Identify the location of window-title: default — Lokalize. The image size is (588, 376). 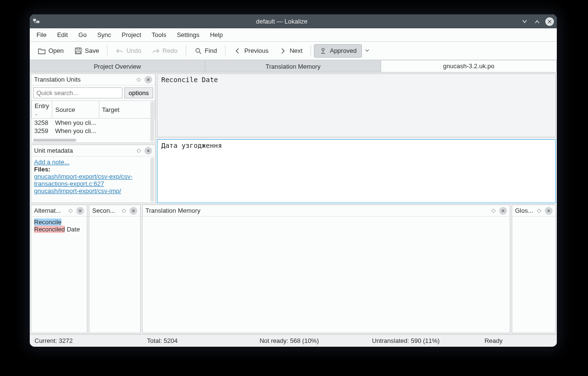
(282, 21).